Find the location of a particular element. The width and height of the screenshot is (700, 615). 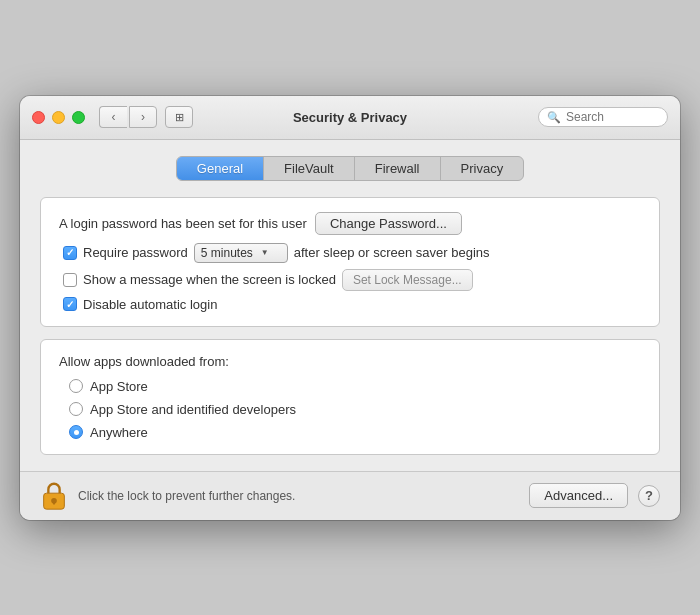

show-message-row: Show a message when the screen is locked… is located at coordinates (350, 280).